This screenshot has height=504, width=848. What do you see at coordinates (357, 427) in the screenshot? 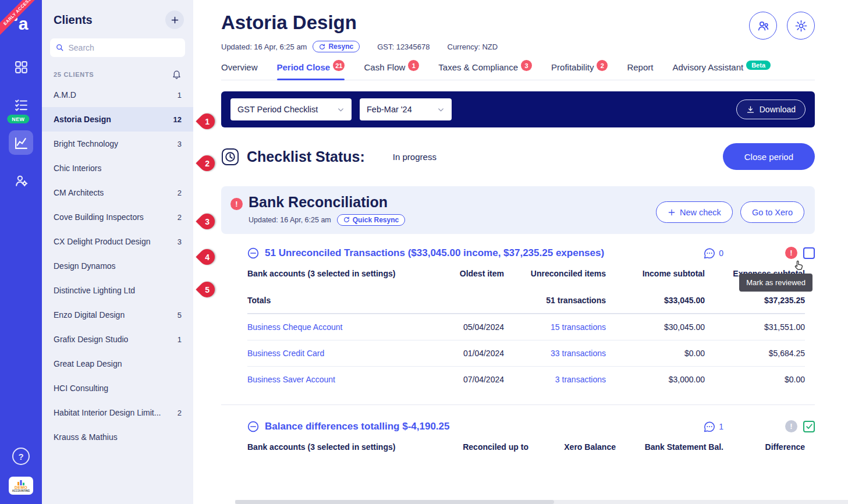
I see `balance-differences-title: Balance differences totalling $-4,190.25` at bounding box center [357, 427].